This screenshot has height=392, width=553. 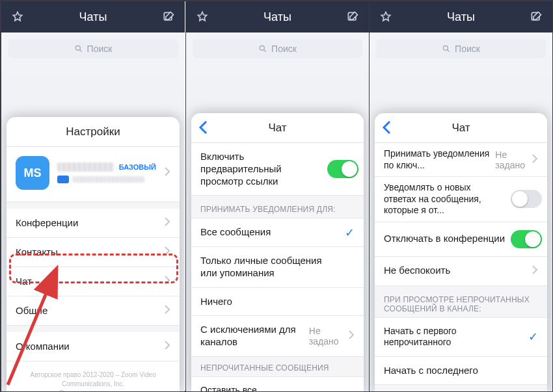 What do you see at coordinates (277, 207) in the screenshot?
I see `section-receive-for: ПРИНИМАТЬ УВЕДОМЛЕНИЯ ДЛЯ:` at bounding box center [277, 207].